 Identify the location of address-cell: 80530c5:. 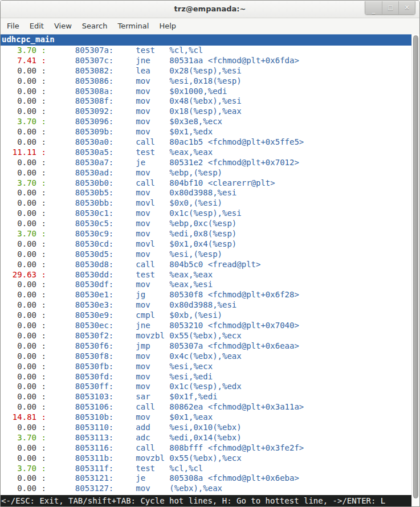
(82, 224).